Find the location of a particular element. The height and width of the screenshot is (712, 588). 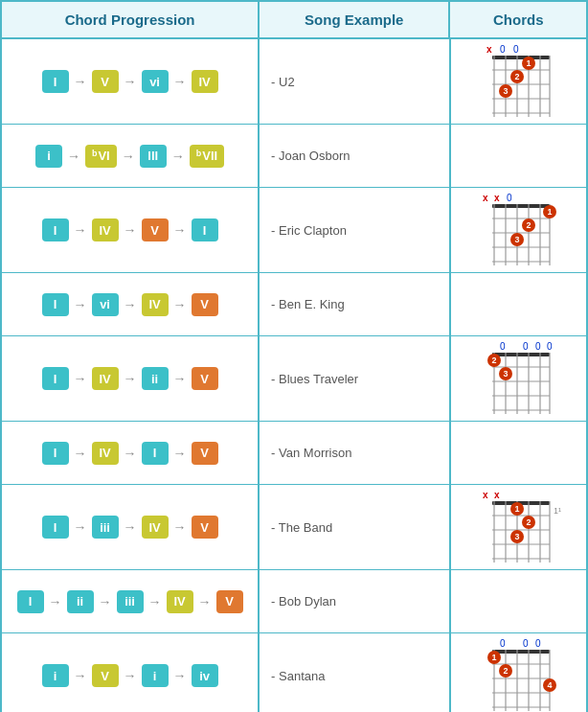

table-row: i→V→i→iv- Santana 0 0 0 1 2 4 is located at coordinates (294, 673).